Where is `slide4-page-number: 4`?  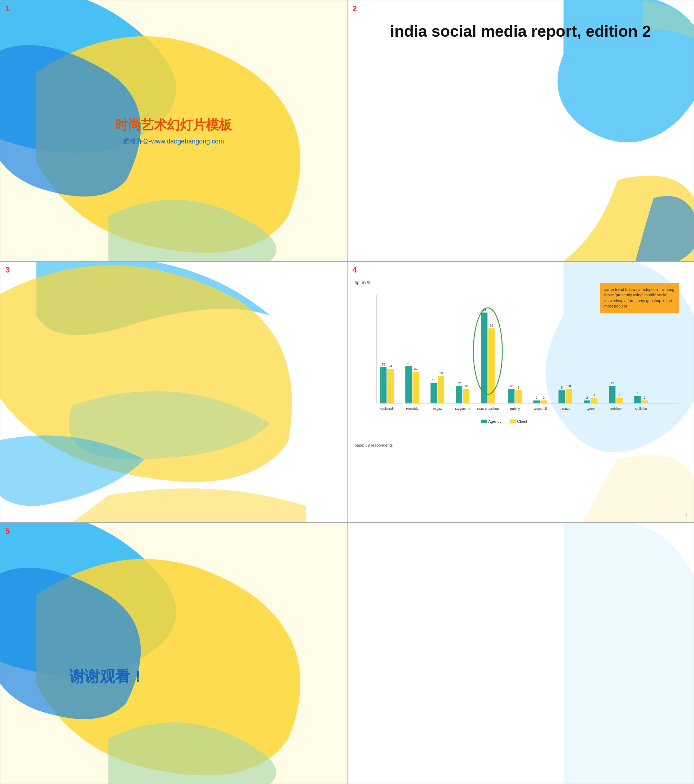
slide4-page-number: 4 is located at coordinates (686, 515).